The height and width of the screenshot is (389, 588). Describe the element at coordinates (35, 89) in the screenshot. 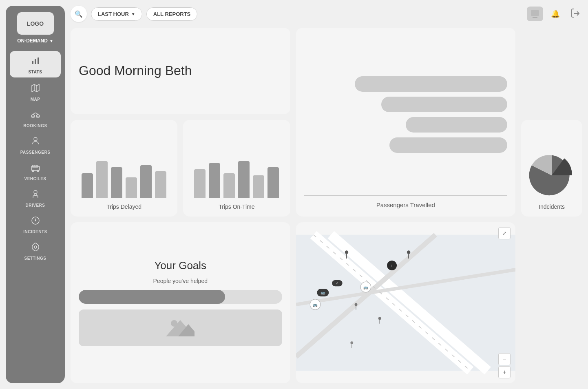

I see `map-icon` at that location.